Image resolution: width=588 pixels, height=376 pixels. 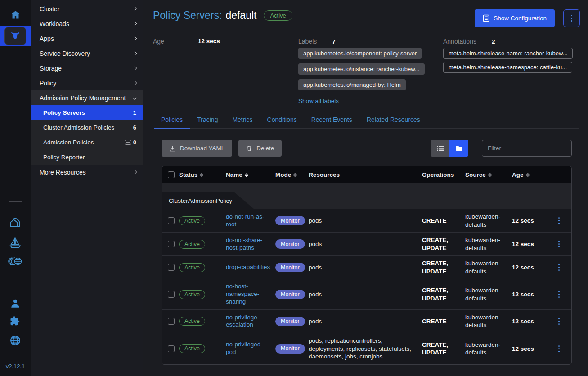 What do you see at coordinates (242, 121) in the screenshot?
I see `tab-metrics: Metrics` at bounding box center [242, 121].